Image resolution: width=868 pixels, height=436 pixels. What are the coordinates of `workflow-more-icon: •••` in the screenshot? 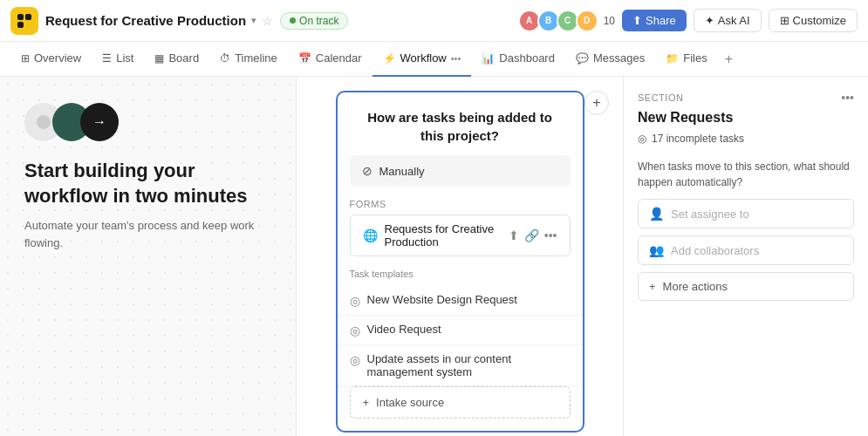 It's located at (456, 58).